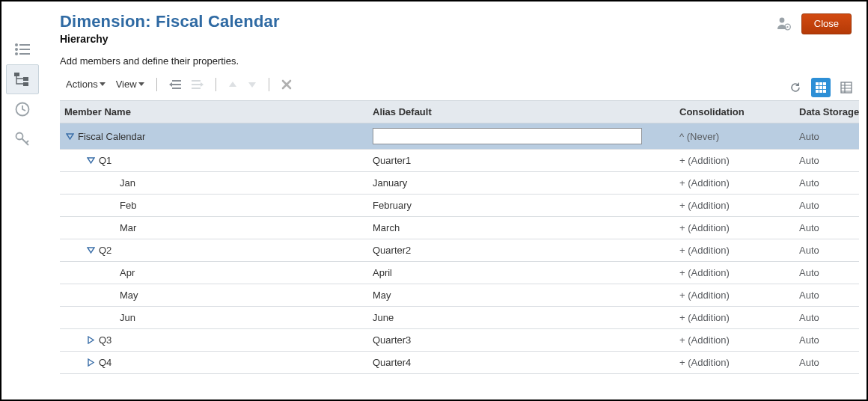  What do you see at coordinates (459, 206) in the screenshot?
I see `table-row: FebFebruary+ (Addition)Auto` at bounding box center [459, 206].